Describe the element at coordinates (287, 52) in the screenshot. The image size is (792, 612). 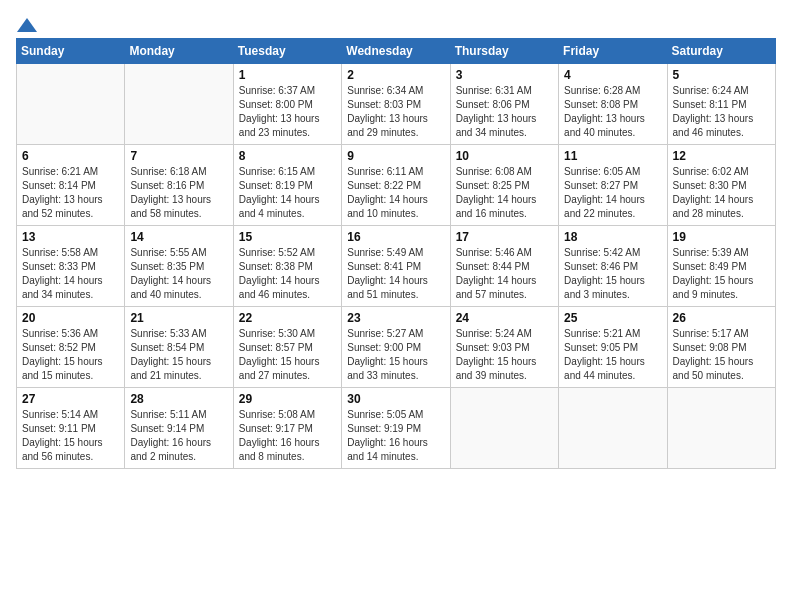
I see `weekday-header-tuesday: Tuesday` at that location.